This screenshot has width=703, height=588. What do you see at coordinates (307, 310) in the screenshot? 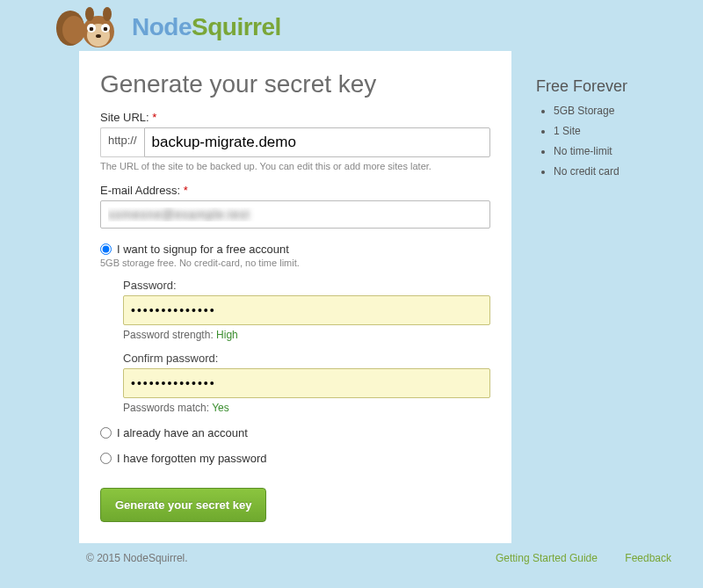
I see `password-input` at bounding box center [307, 310].